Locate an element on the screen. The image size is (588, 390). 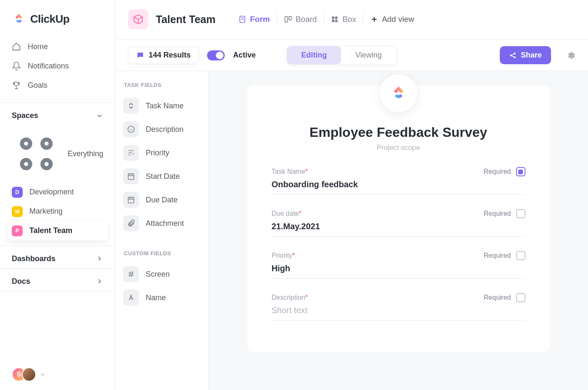
trophy-icon is located at coordinates (16, 85).